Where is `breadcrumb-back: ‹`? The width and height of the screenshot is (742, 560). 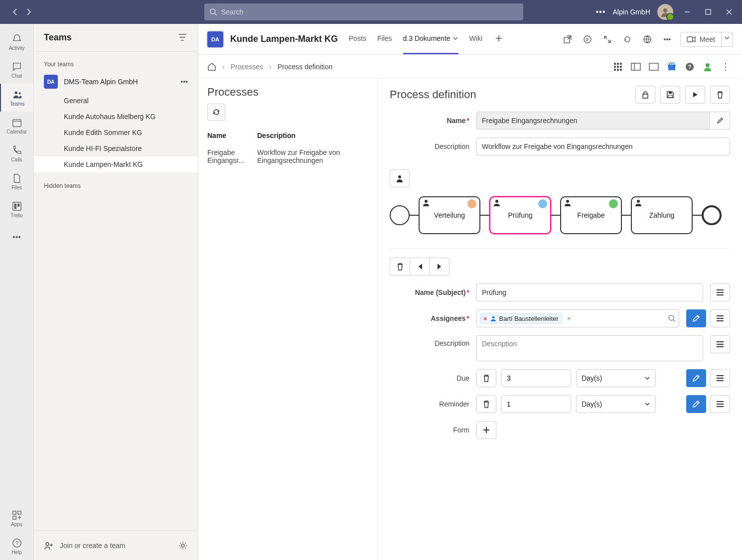
breadcrumb-back: ‹ is located at coordinates (223, 67).